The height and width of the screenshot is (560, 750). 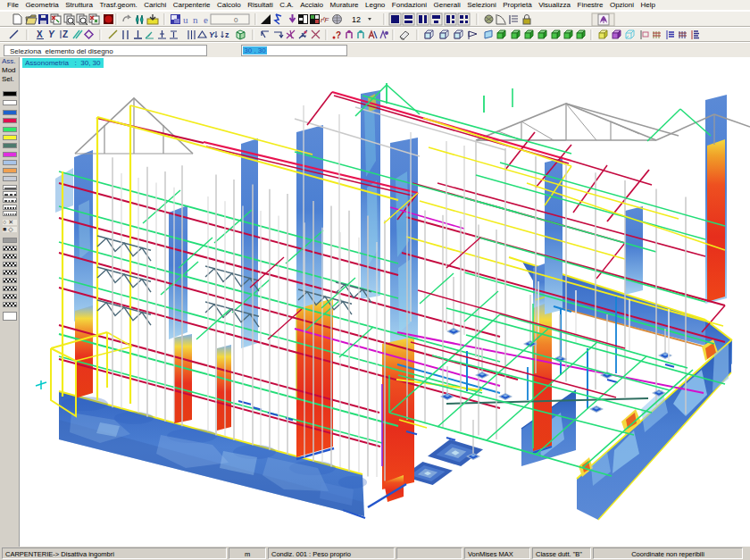 I want to click on svg-text: e, so click(x=205, y=20).